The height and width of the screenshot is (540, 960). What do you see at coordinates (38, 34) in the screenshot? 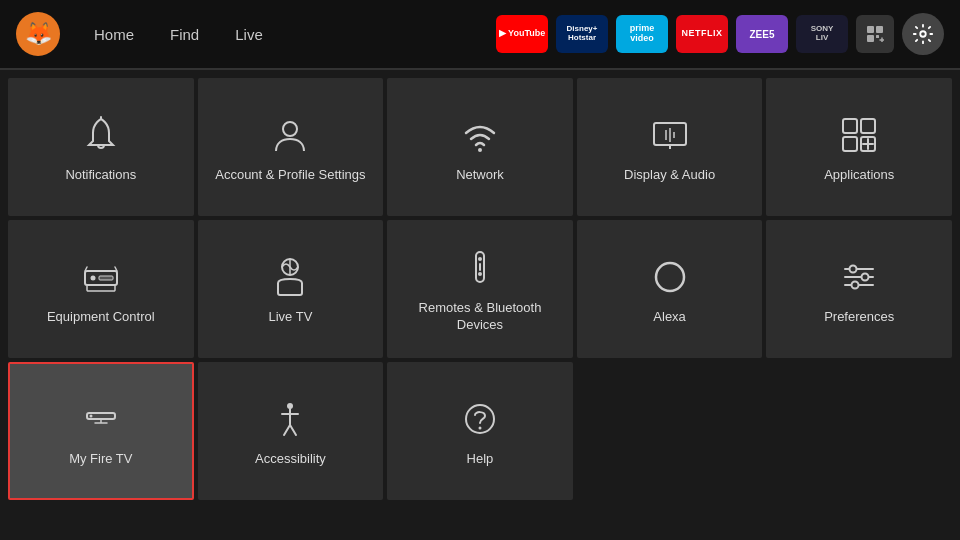
I see `logo-icon: 🦊` at bounding box center [38, 34].